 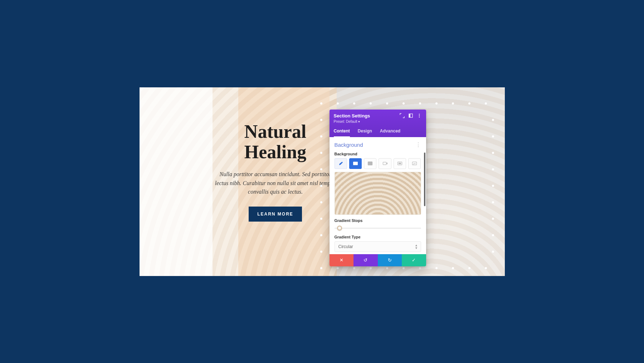 I want to click on section-options-icon: ⋮, so click(x=418, y=145).